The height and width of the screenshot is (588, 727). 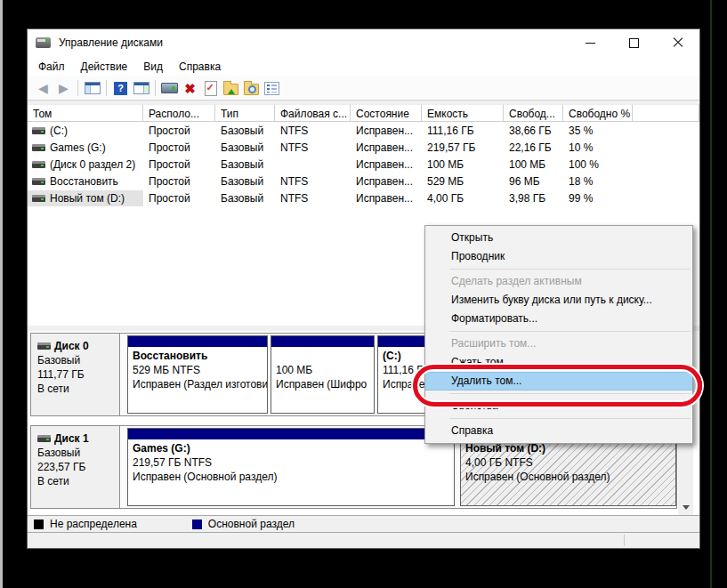 What do you see at coordinates (85, 148) in the screenshot?
I see `volume-cell: Games (G:)` at bounding box center [85, 148].